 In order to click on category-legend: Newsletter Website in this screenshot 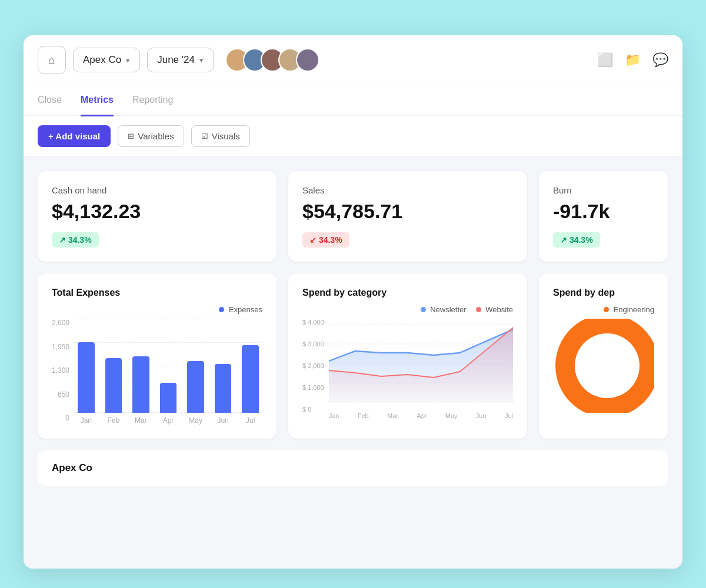, I will do `click(408, 309)`.